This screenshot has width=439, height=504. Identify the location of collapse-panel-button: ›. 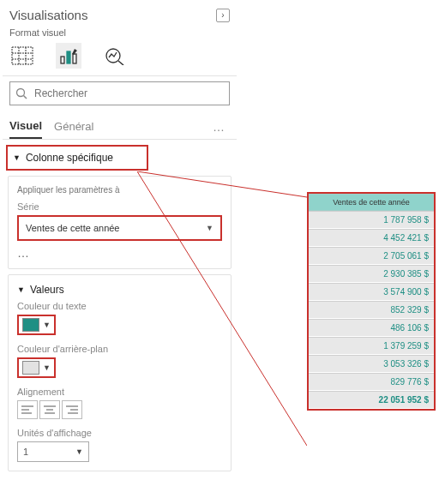
(223, 15).